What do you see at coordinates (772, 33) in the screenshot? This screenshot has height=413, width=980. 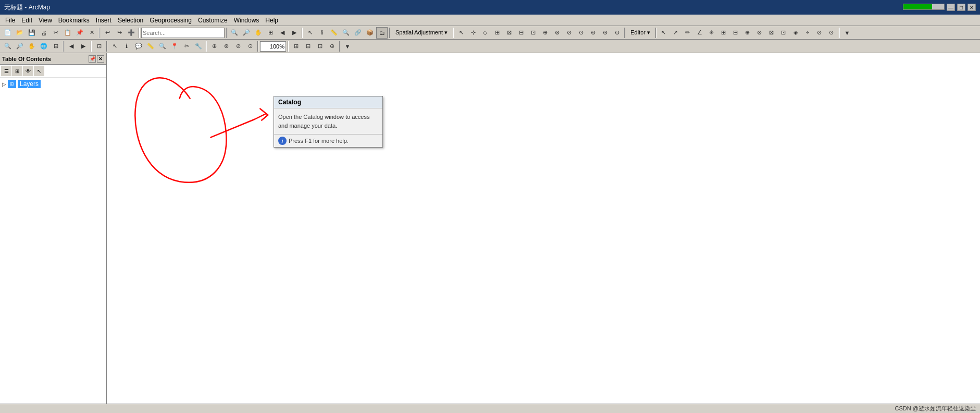 I see `edit-tool10: ⊠` at bounding box center [772, 33].